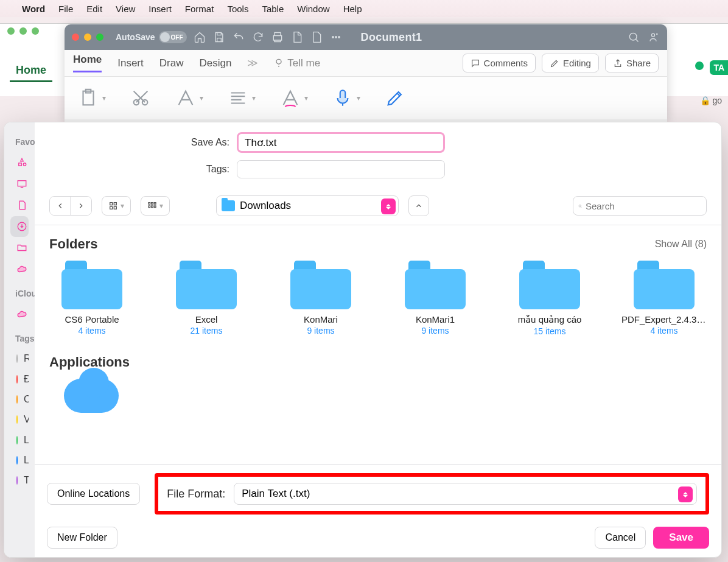 Image resolution: width=728 pixels, height=562 pixels. What do you see at coordinates (321, 298) in the screenshot?
I see `folder-item: KonMari9 items` at bounding box center [321, 298].